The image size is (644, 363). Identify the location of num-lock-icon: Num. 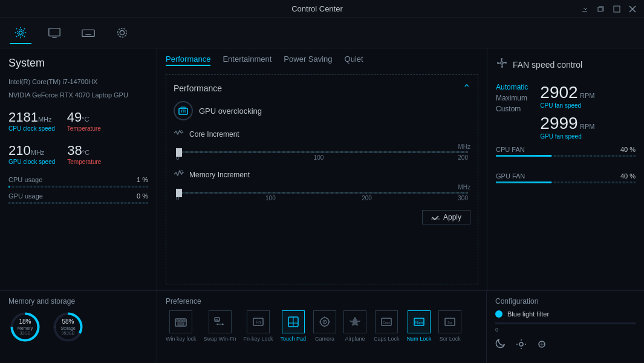
(419, 322).